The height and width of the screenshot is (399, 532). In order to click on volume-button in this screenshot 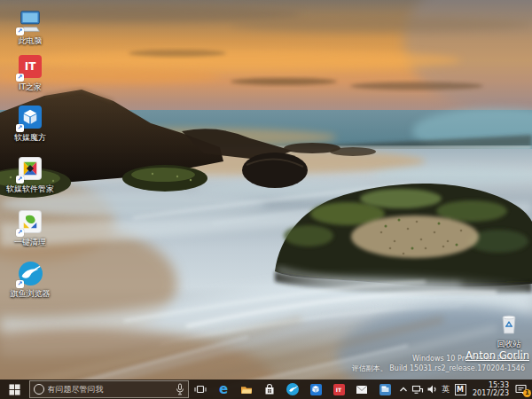, I will do `click(432, 389)`.